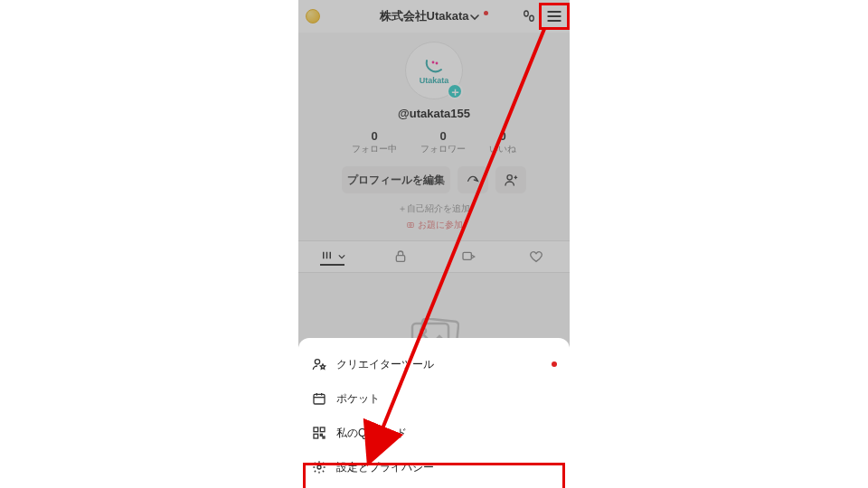  What do you see at coordinates (434, 399) in the screenshot?
I see `sheet-item-pocket: ポケット` at bounding box center [434, 399].